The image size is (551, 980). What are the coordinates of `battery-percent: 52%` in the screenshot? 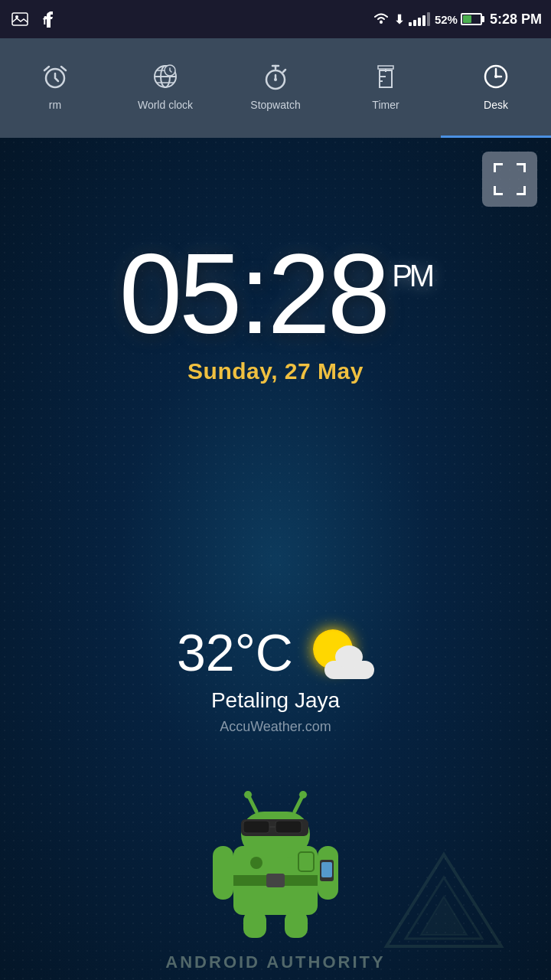 It's located at (446, 20).